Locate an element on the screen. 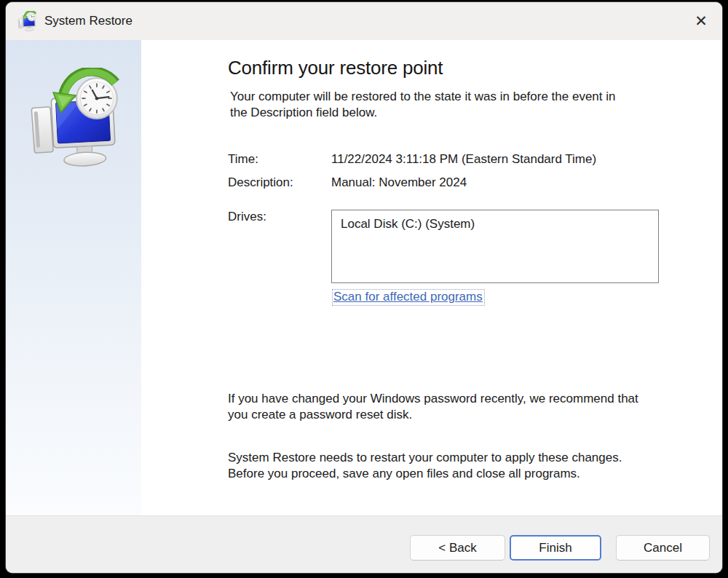 This screenshot has width=728, height=578. finish-button: Finish is located at coordinates (555, 547).